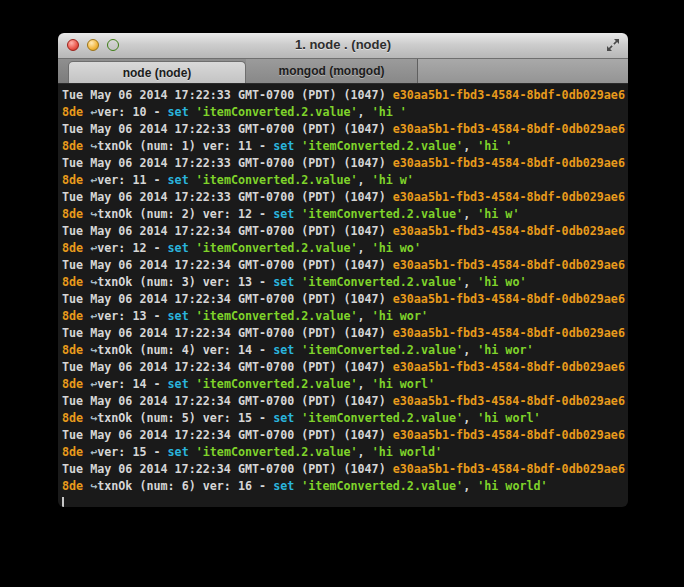  I want to click on tab-node: node (node), so click(157, 72).